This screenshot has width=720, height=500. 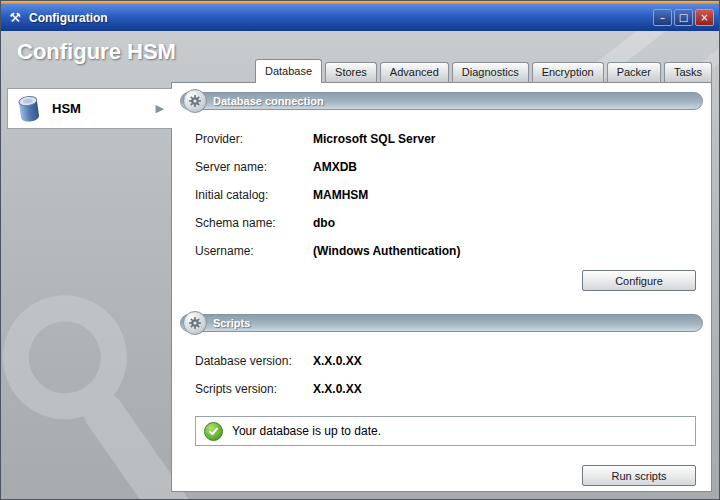 What do you see at coordinates (324, 223) in the screenshot?
I see `field-value: dbo` at bounding box center [324, 223].